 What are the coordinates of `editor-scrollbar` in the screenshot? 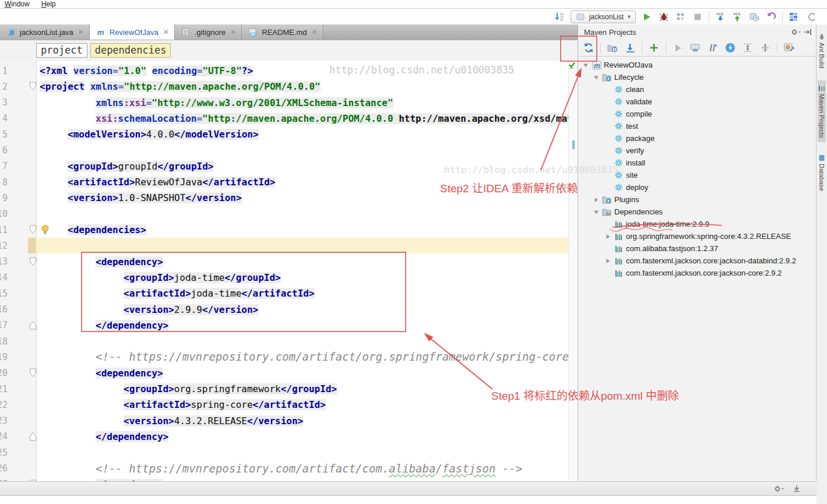 It's located at (573, 271).